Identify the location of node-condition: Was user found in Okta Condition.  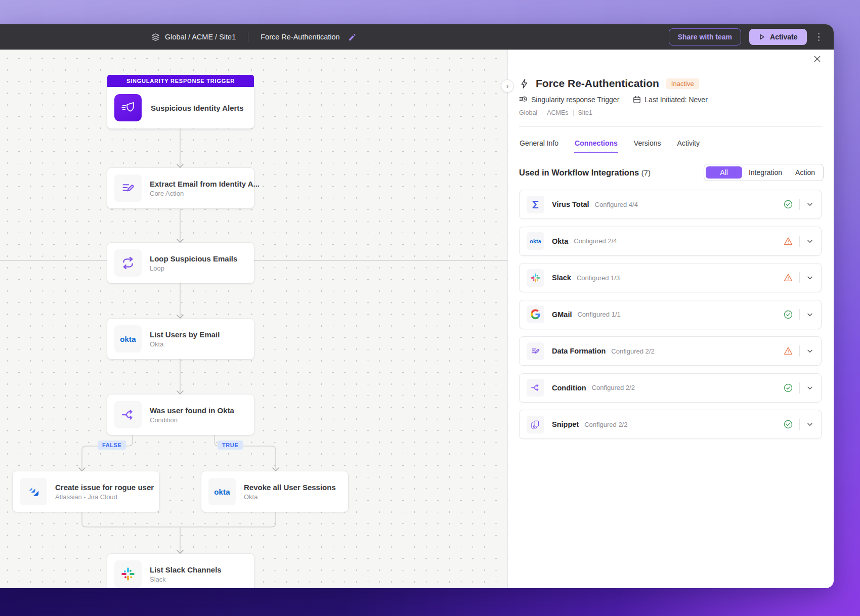
(181, 415).